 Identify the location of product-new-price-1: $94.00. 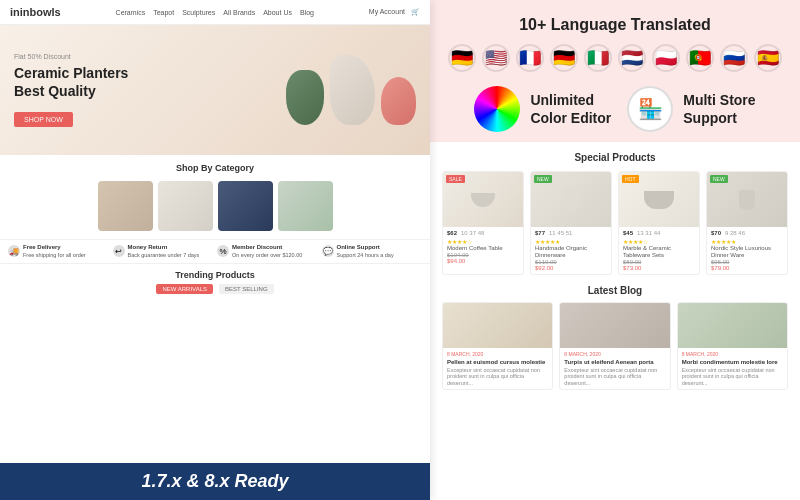
(483, 261).